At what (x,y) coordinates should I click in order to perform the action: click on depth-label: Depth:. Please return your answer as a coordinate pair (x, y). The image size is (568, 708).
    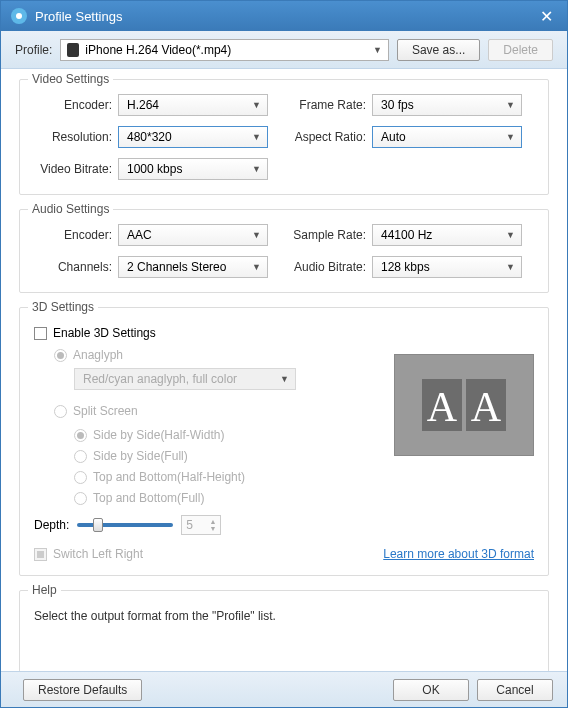
    Looking at the image, I should click on (52, 525).